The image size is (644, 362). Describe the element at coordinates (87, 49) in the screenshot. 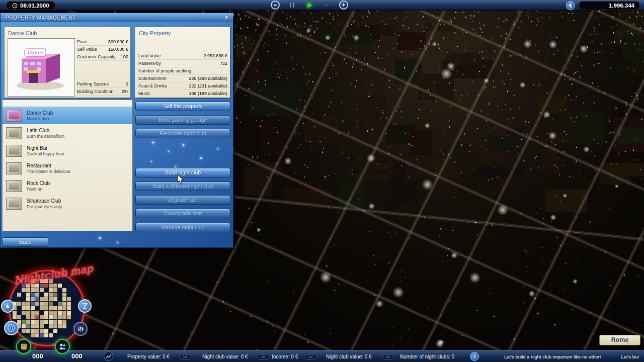

I see `stat-label: Sell Value` at that location.